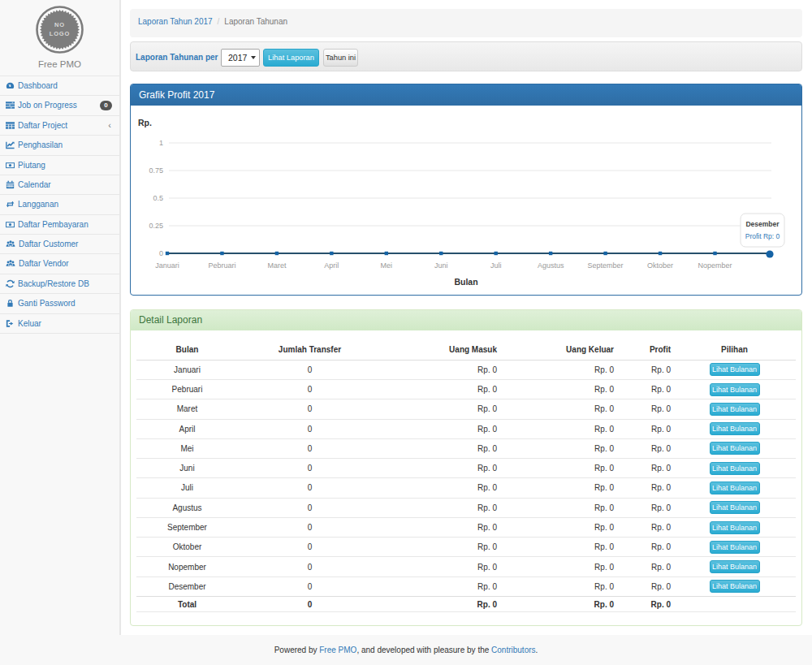  I want to click on svg-text: NO, so click(60, 24).